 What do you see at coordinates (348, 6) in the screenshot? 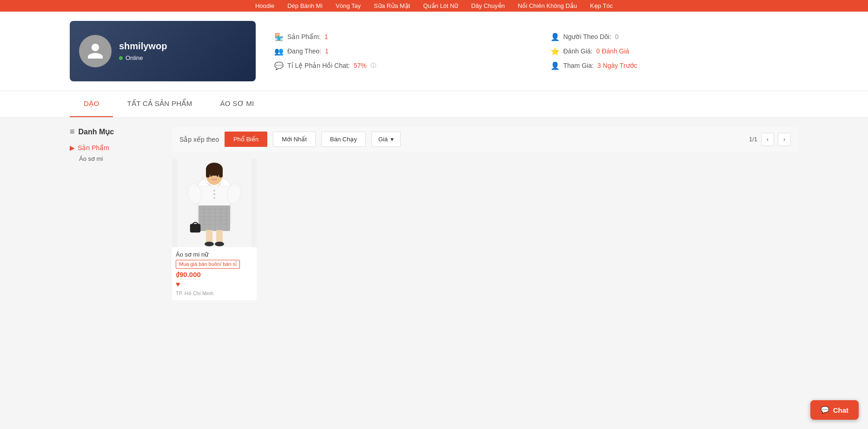
I see `top-nav-item: Vòng Tay` at bounding box center [348, 6].